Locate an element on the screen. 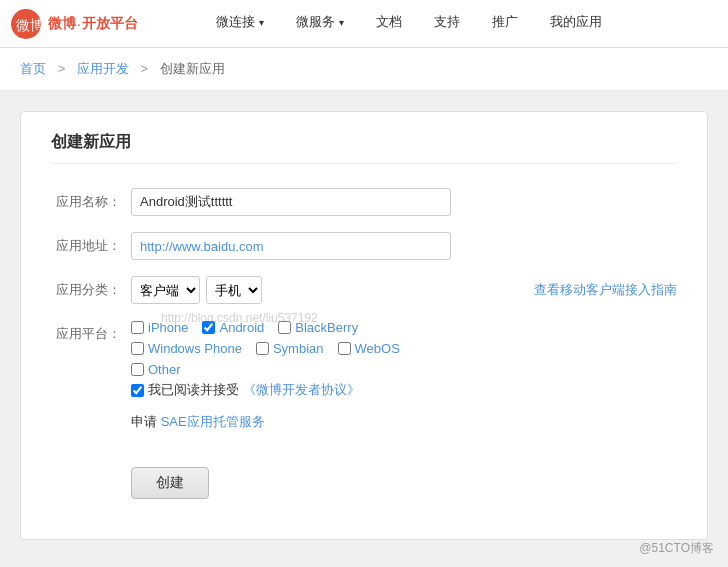 This screenshot has height=567, width=728. label-other: Other is located at coordinates (164, 370).